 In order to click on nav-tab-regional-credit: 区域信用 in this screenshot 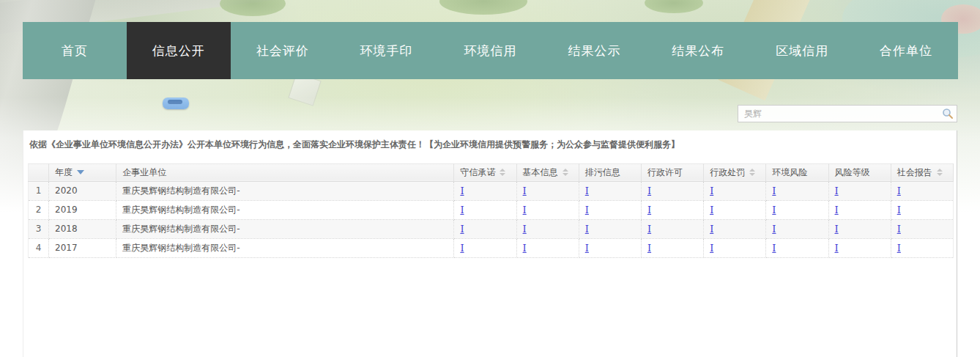, I will do `click(802, 51)`.